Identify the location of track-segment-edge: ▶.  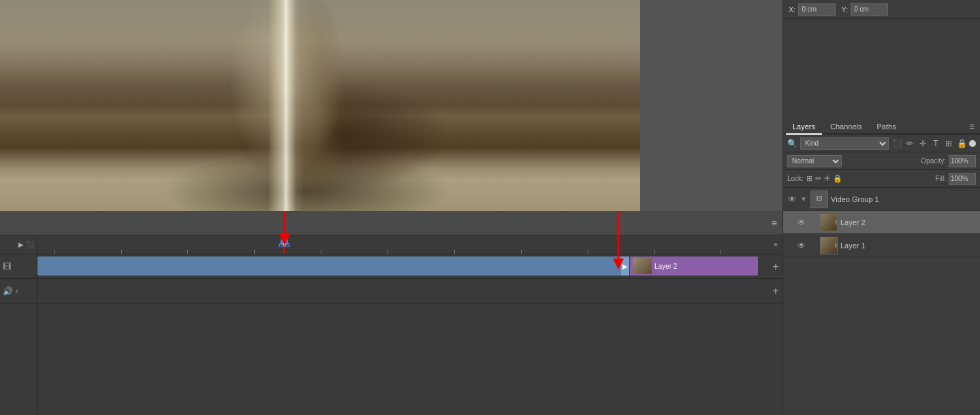
(625, 266).